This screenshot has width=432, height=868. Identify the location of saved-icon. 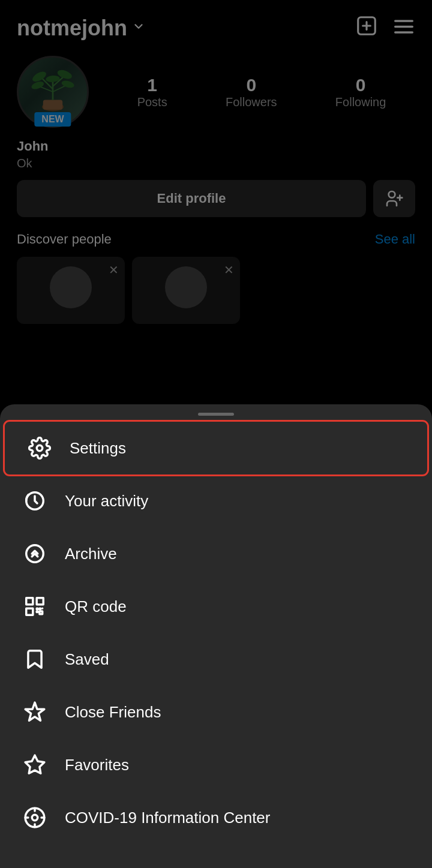
(35, 659).